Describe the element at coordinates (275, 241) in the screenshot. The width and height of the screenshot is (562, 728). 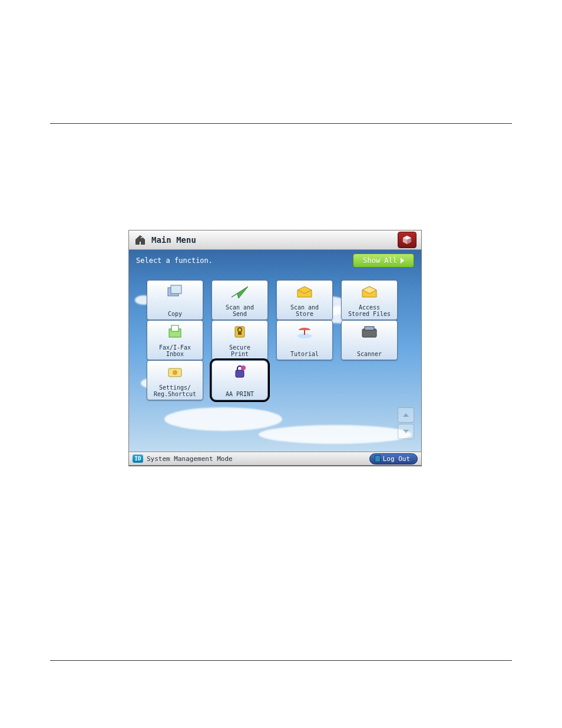
I see `titlebar: Main Menu` at that location.